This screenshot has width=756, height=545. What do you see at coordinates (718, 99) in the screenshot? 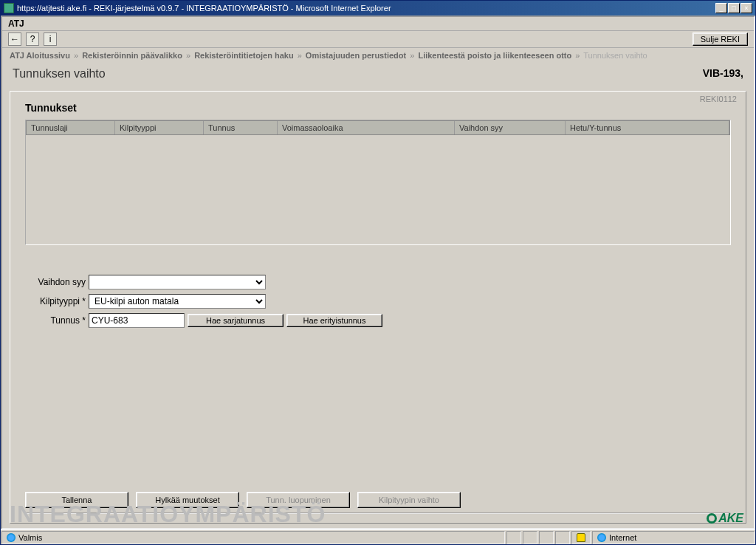
I see `panel-code: REKI0112` at bounding box center [718, 99].